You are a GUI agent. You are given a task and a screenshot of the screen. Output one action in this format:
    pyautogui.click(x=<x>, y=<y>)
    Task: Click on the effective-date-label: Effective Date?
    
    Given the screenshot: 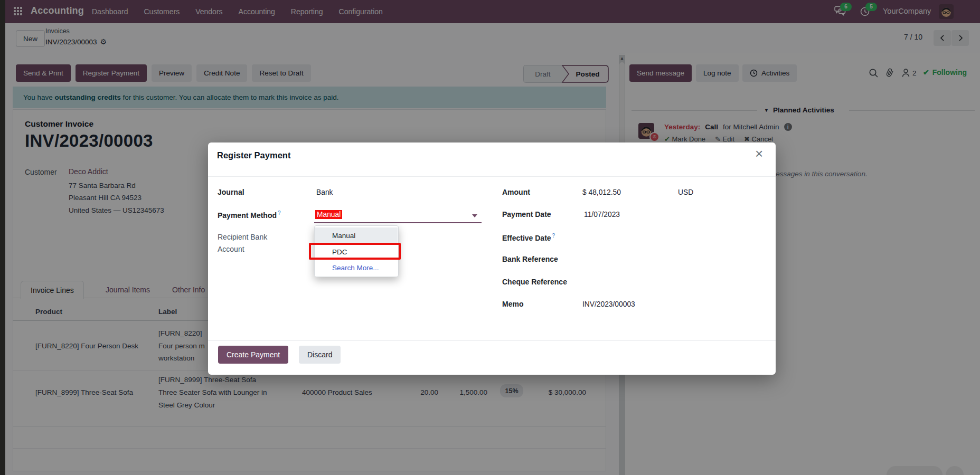 What is the action you would take?
    pyautogui.click(x=529, y=238)
    